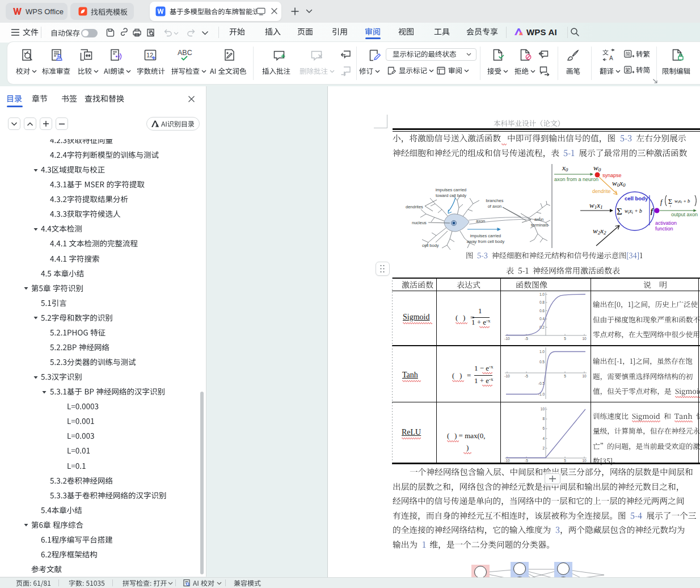 The height and width of the screenshot is (588, 700). I want to click on svg-text: 0.4, so click(542, 319).